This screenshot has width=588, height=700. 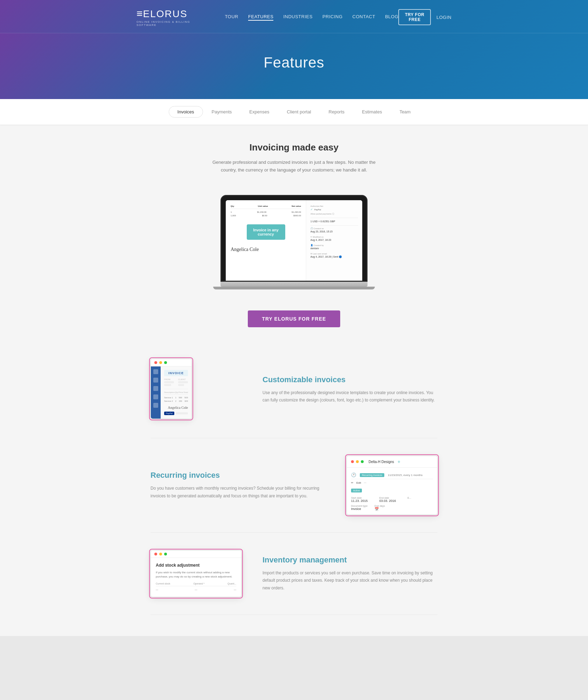 I want to click on feature-title-inventory: Inventory management, so click(x=350, y=560).